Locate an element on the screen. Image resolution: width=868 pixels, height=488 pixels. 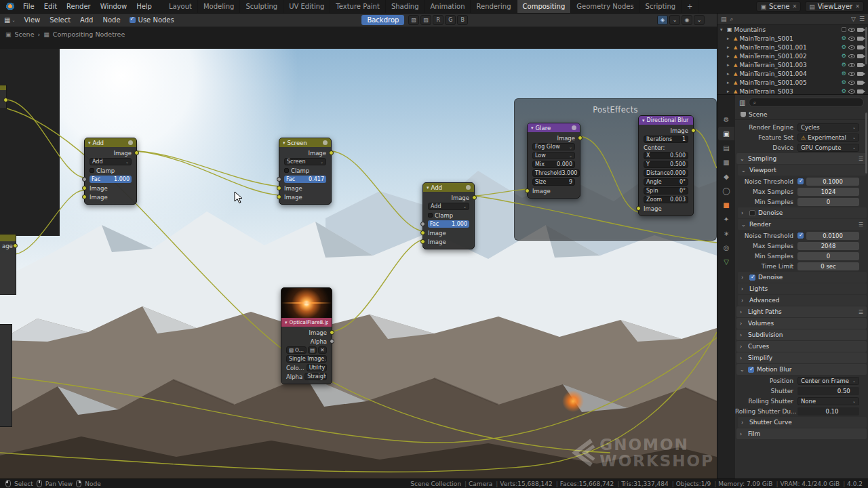
viewport-noise-value: 0.1000 is located at coordinates (833, 182).